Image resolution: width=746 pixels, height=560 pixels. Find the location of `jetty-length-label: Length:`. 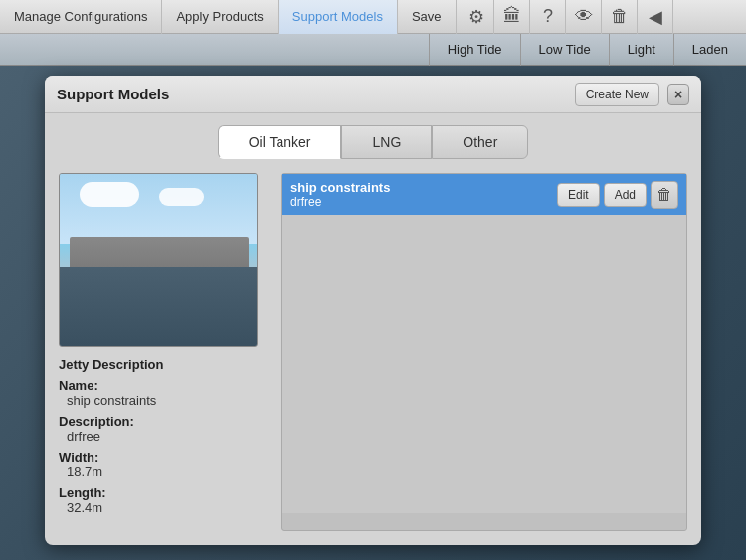

jetty-length-label: Length: is located at coordinates (163, 493).